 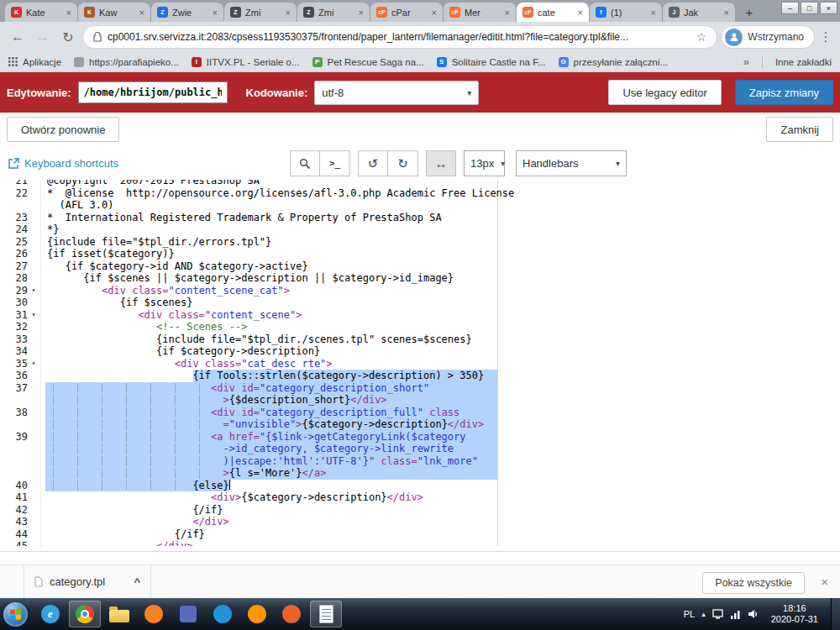 I want to click on code-line: 34 {if $category->description}, so click(x=420, y=351).